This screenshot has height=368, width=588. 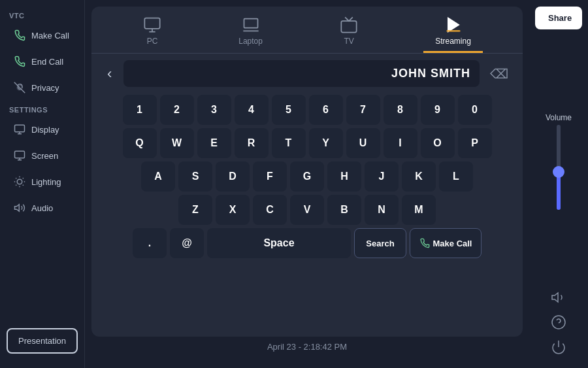 I want to click on tab-pc-label: PC, so click(x=153, y=41).